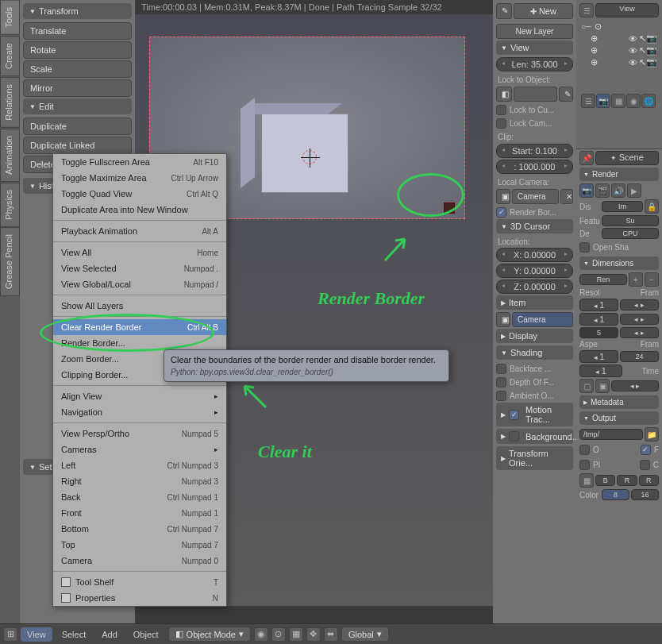  Describe the element at coordinates (598, 319) in the screenshot. I see `resy-field: ◂ 1` at that location.